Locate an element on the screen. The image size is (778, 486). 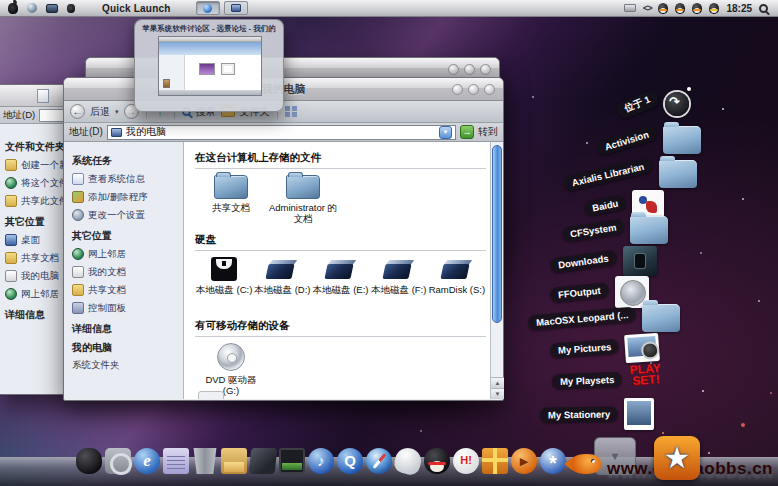
package-box-icon is located at coordinates (234, 461).